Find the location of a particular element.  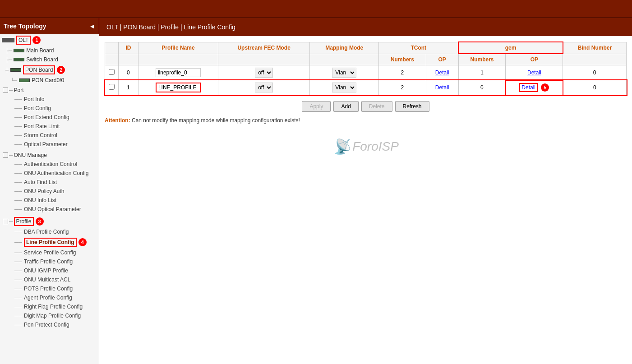

row0-id: 0 is located at coordinates (129, 73).